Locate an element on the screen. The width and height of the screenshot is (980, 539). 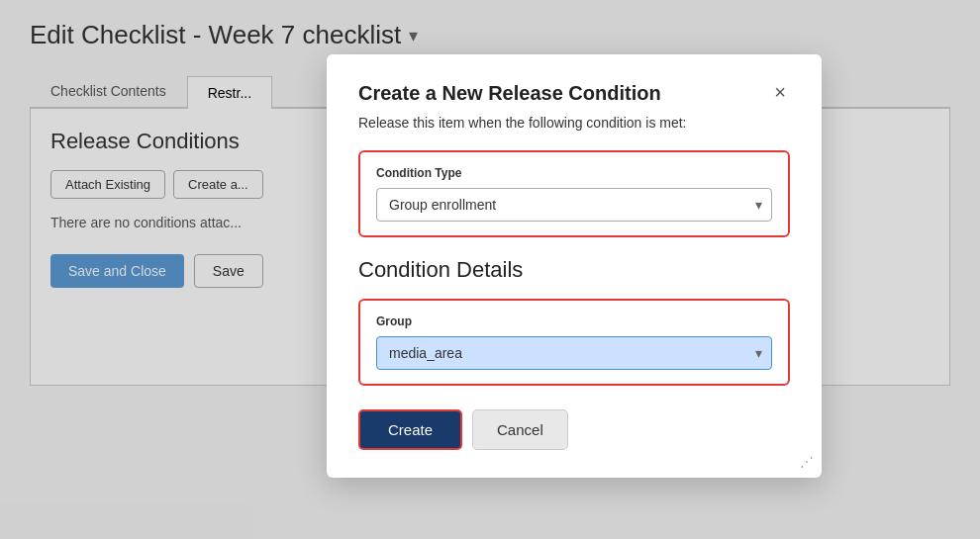
group-select-wrapper: media_area students instructors ▾ is located at coordinates (574, 353).